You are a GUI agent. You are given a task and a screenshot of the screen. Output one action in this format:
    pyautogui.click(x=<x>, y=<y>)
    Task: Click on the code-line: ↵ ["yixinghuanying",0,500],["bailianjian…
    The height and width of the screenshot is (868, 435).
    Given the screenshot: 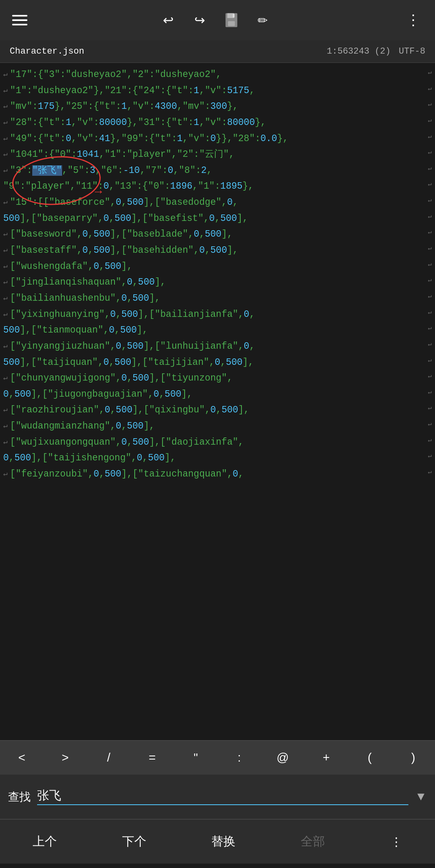 What is the action you would take?
    pyautogui.click(x=218, y=315)
    